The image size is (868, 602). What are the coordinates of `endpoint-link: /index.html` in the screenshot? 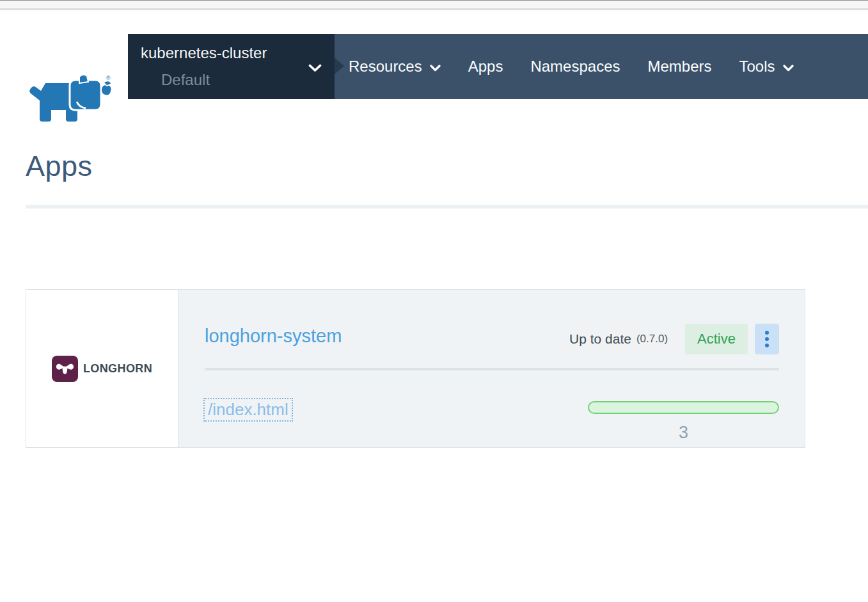 It's located at (248, 409).